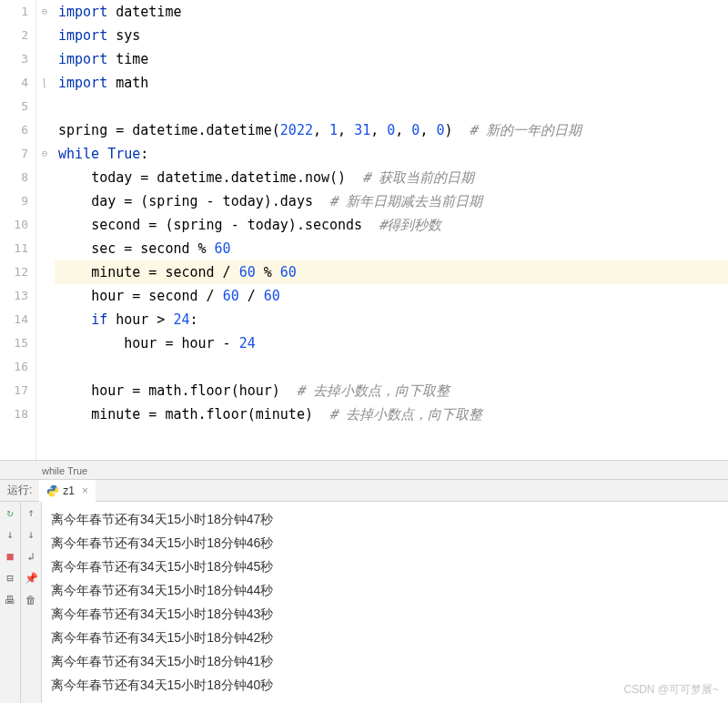 This screenshot has height=703, width=728. Describe the element at coordinates (10, 556) in the screenshot. I see `stop-button: ■` at that location.